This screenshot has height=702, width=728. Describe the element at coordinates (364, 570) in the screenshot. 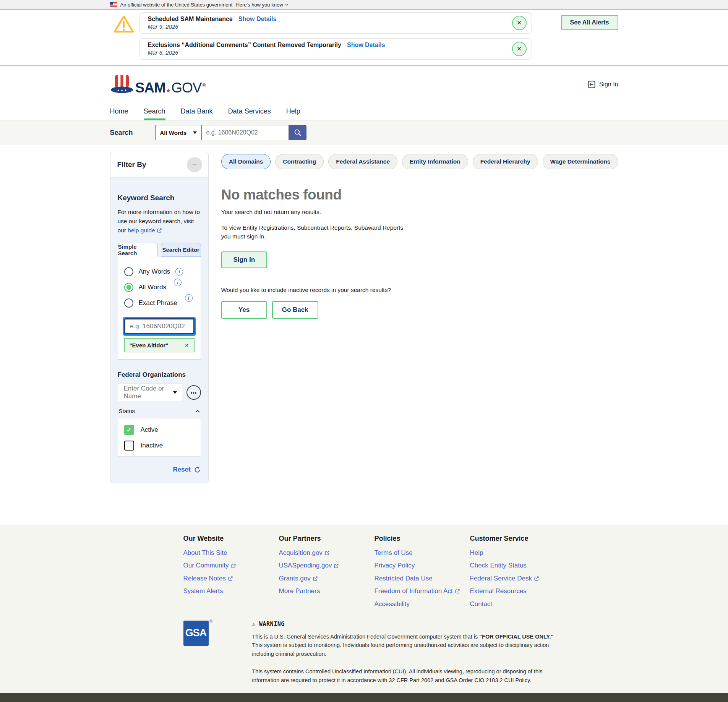

I see `footer-links-section: Our Website About This Site Our Communit…` at that location.